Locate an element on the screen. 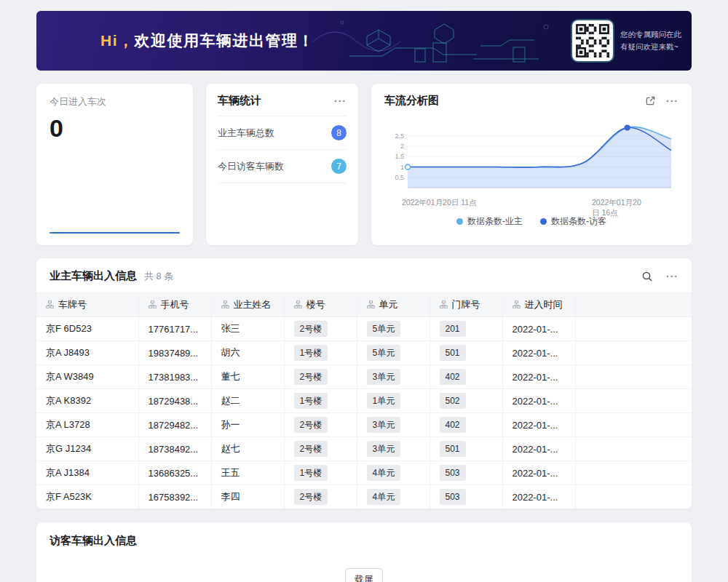  table-cell: 402 is located at coordinates (466, 377).